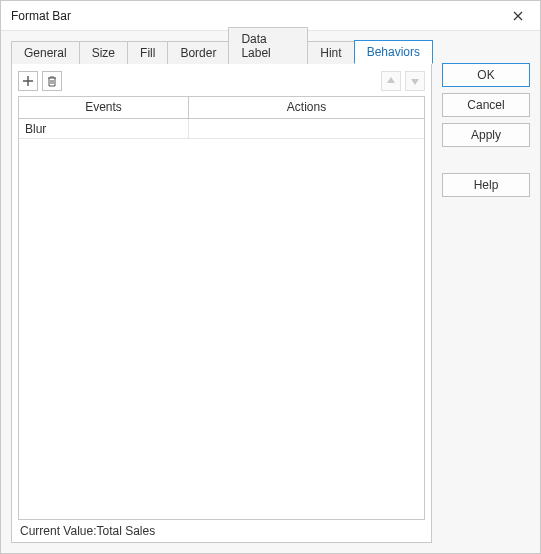  I want to click on status-value: Total Sales, so click(126, 531).